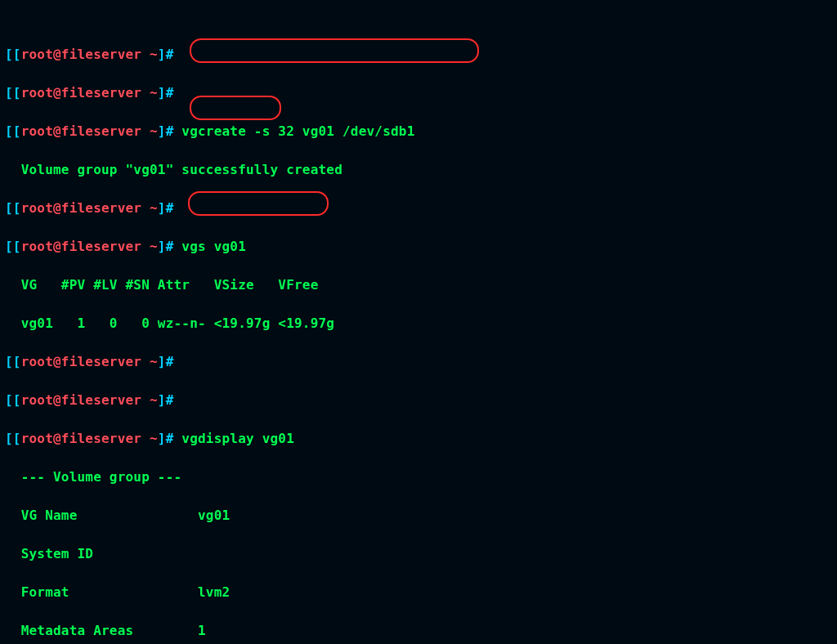 The width and height of the screenshot is (837, 644). Describe the element at coordinates (418, 285) in the screenshot. I see `output-line: VG #PV #LV #SN Attr VSize VFree` at that location.